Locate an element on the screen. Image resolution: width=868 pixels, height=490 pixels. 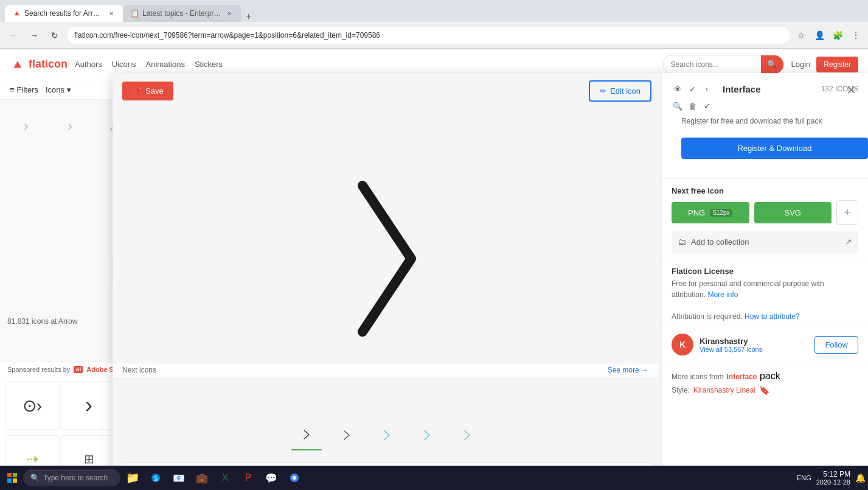
save-label: Save is located at coordinates (155, 91).